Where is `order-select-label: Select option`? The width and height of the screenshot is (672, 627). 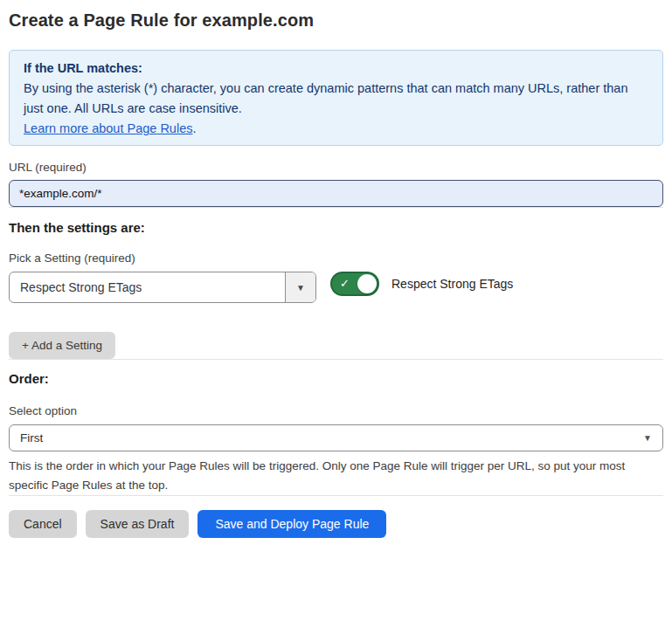 order-select-label: Select option is located at coordinates (336, 410).